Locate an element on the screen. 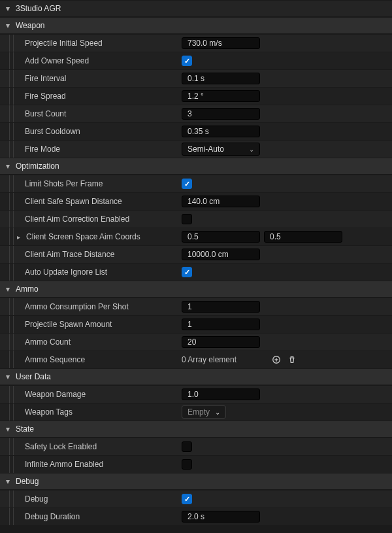 The width and height of the screenshot is (392, 533). label-safety-lock-enabled: Safety Lock Enabled is located at coordinates (61, 447).